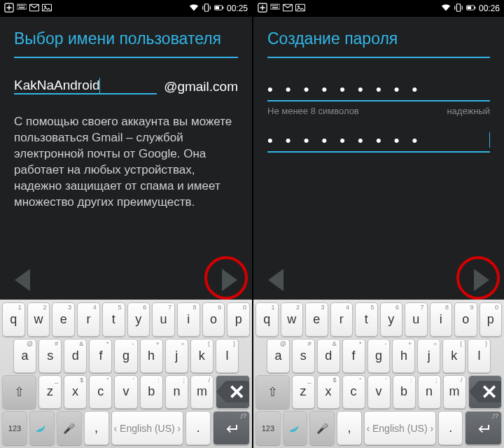 This screenshot has height=448, width=504. Describe the element at coordinates (489, 8) in the screenshot. I see `clock-text: 00:26` at that location.